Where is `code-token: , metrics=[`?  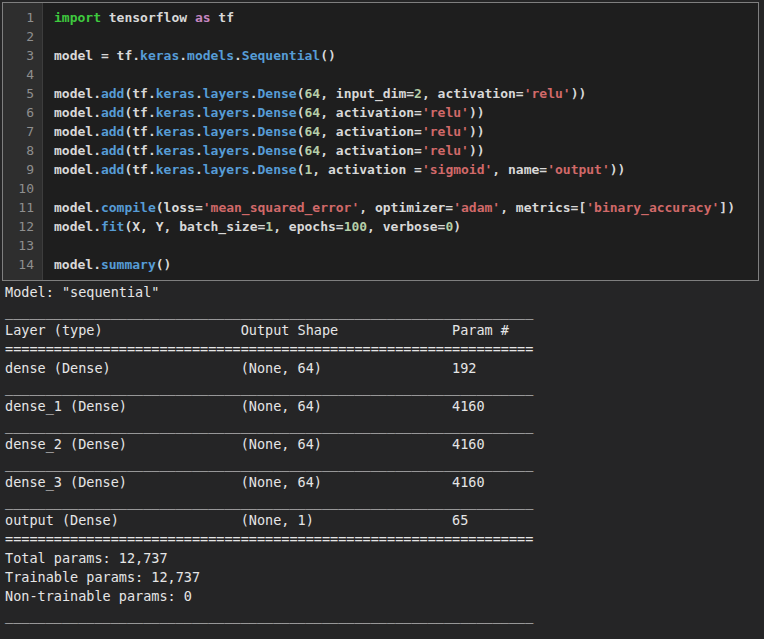
code-token: , metrics=[ is located at coordinates (543, 208).